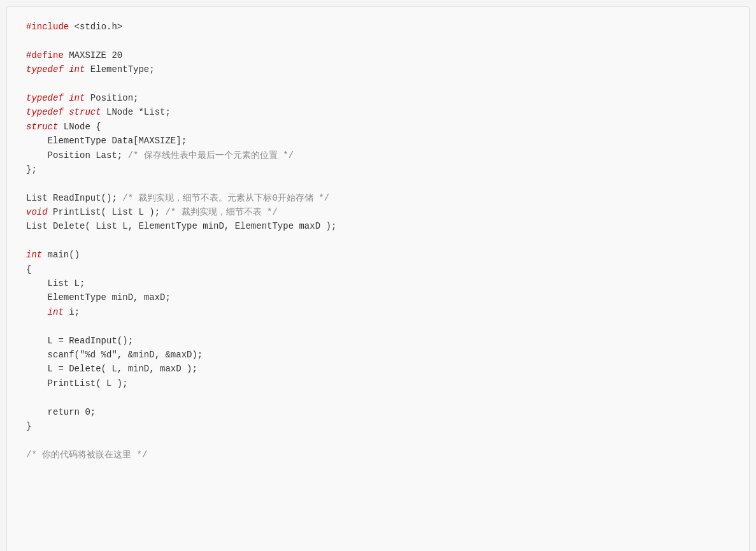 This screenshot has height=551, width=756. I want to click on code-line-19: List L;, so click(378, 283).